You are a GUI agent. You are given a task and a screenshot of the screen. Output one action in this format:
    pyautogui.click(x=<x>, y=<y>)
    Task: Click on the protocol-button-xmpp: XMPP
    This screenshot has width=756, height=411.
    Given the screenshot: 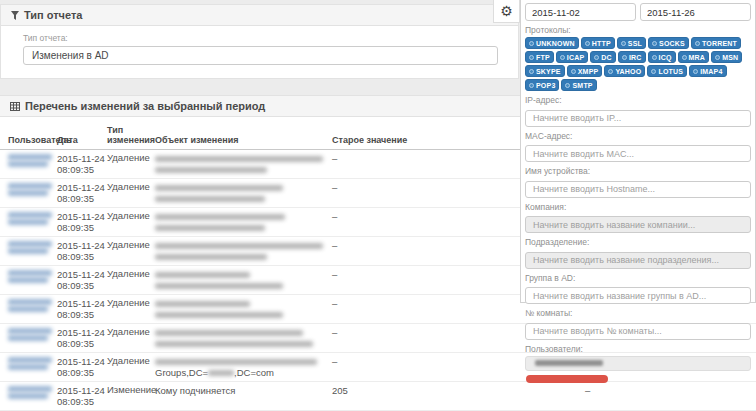 What is the action you would take?
    pyautogui.click(x=585, y=71)
    